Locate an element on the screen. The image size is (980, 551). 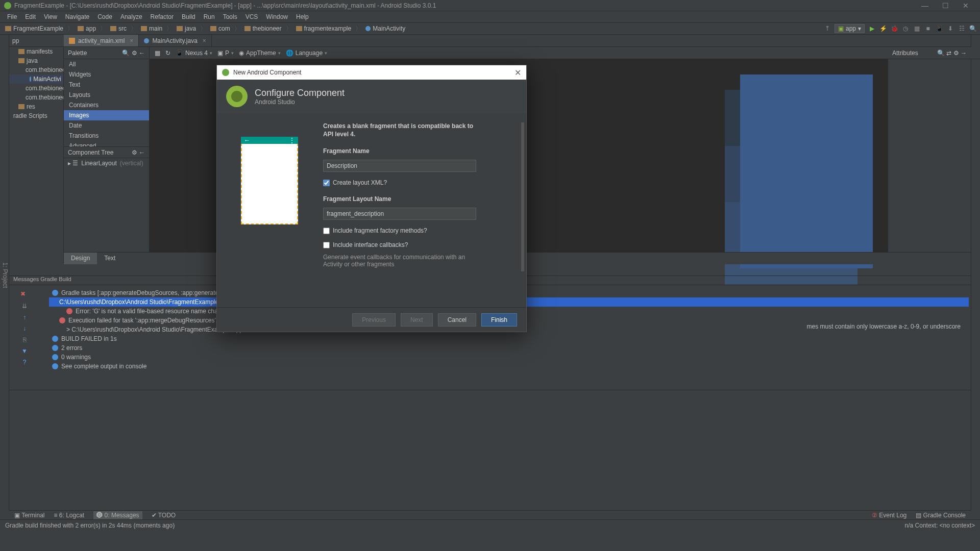
factory-label: Include fragment factory methods? is located at coordinates (380, 231).